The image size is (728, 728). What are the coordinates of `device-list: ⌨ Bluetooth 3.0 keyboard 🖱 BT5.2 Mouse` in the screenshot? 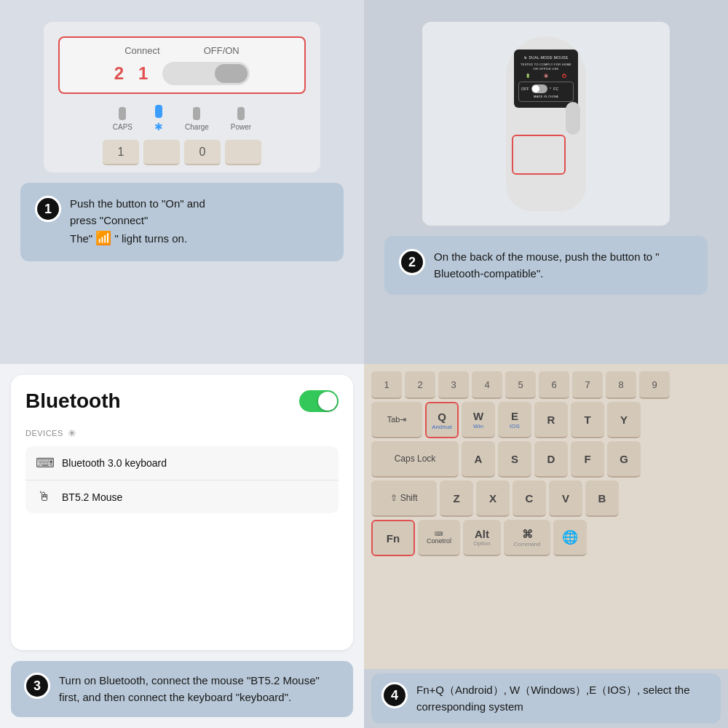 It's located at (182, 480).